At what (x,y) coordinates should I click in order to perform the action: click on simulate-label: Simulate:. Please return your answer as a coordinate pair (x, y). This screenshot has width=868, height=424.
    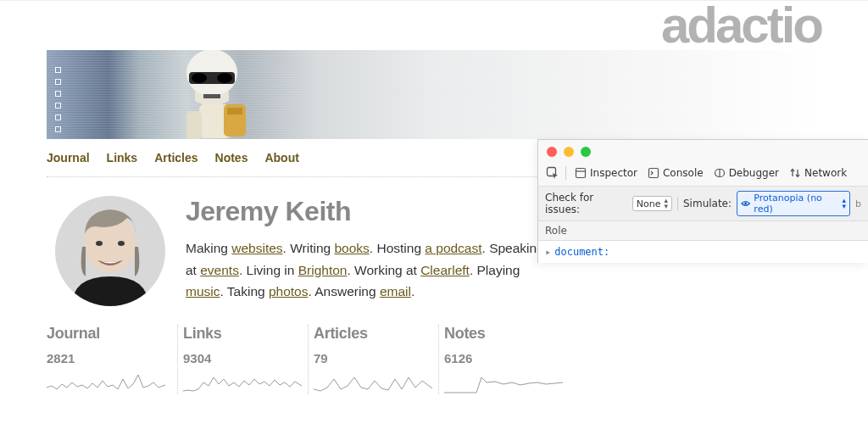
    Looking at the image, I should click on (707, 204).